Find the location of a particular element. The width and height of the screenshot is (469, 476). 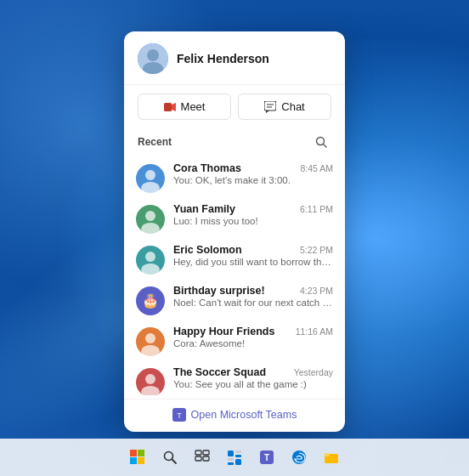

chat-button: Chat is located at coordinates (285, 107).